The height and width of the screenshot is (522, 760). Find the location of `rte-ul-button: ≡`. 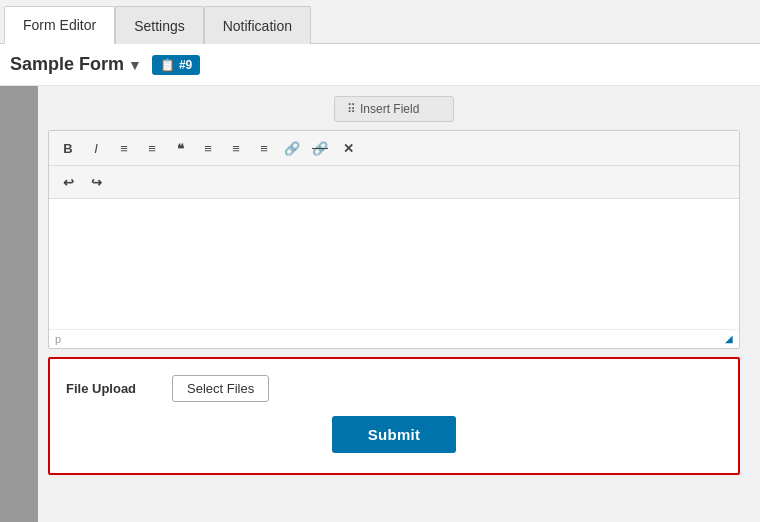

rte-ul-button: ≡ is located at coordinates (124, 148).